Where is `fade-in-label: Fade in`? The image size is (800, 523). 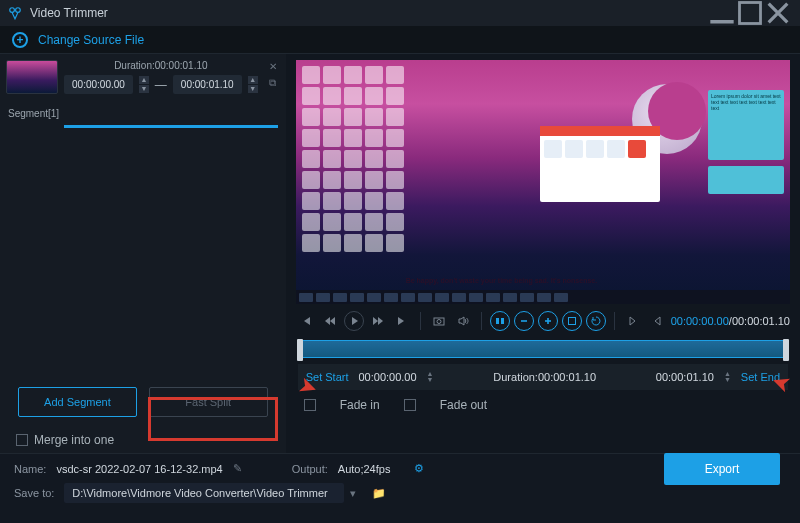 fade-in-label: Fade in is located at coordinates (360, 405).